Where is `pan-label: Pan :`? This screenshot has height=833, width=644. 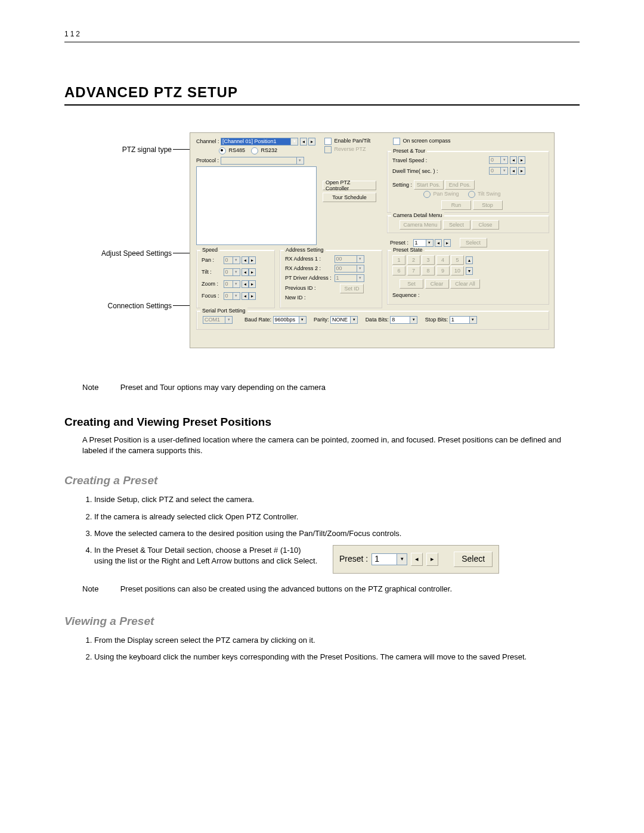
pan-label: Pan : is located at coordinates (212, 260).